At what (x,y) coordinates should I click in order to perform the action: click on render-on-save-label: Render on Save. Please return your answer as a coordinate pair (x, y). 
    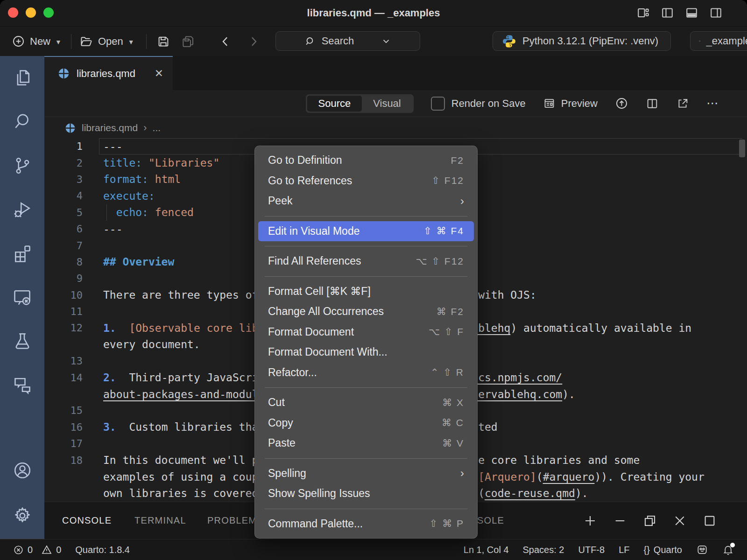
    Looking at the image, I should click on (488, 104).